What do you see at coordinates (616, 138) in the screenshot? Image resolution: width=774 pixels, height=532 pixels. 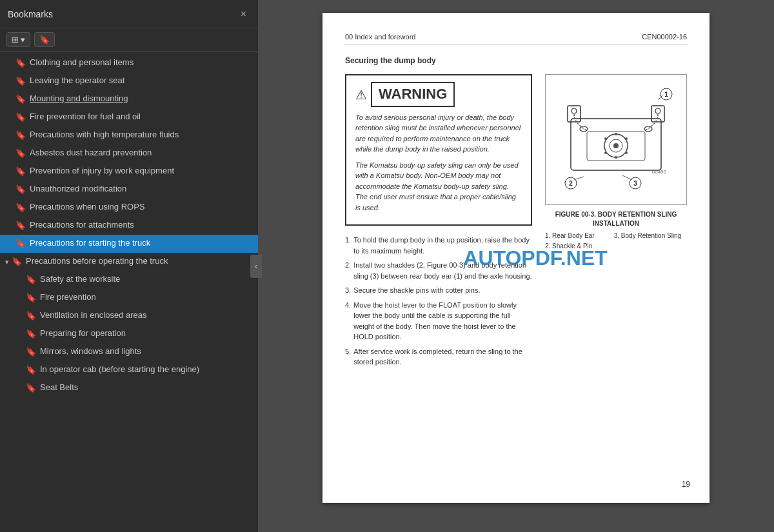 I see `figure-diagram: 1 2 3 80490` at bounding box center [616, 138].